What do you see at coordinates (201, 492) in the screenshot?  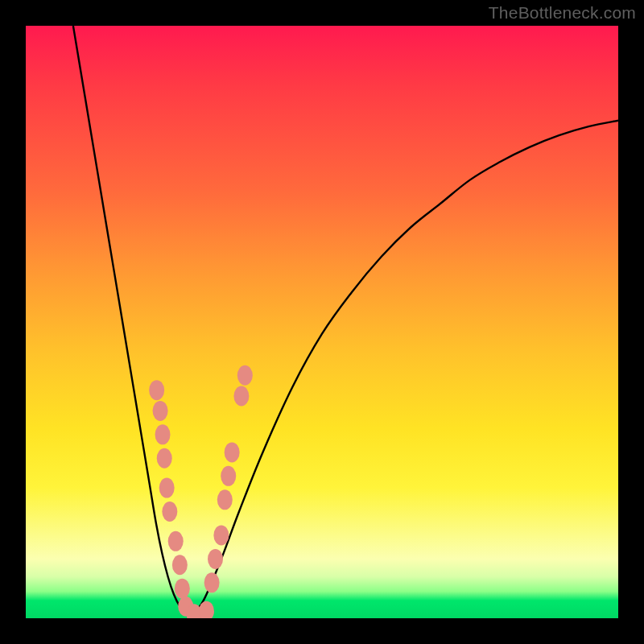 I see `data-markers` at bounding box center [201, 492].